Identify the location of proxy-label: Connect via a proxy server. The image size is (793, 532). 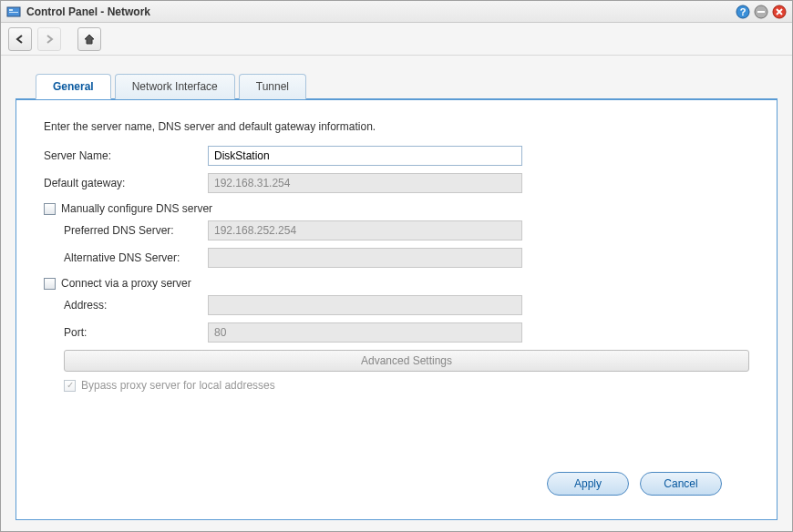
(126, 283).